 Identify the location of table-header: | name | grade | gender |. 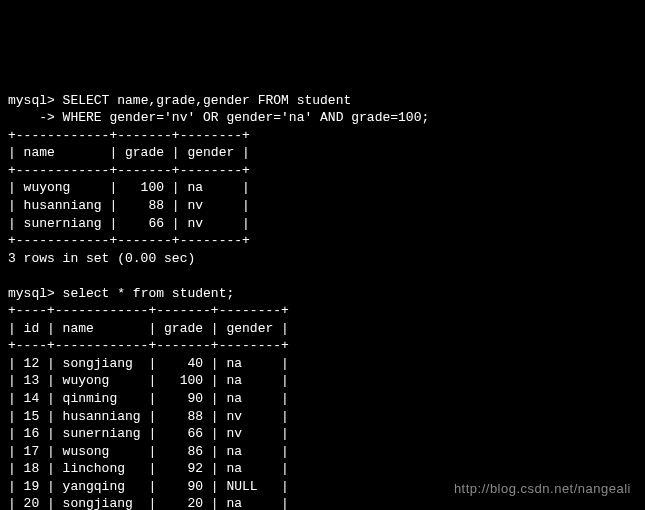
(129, 152).